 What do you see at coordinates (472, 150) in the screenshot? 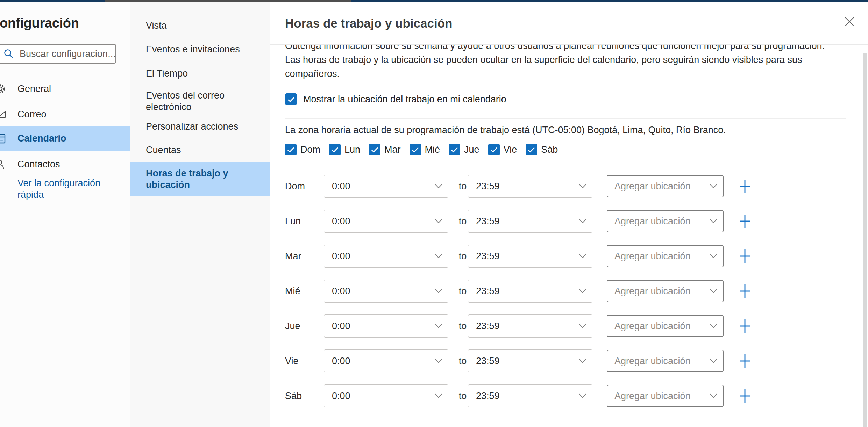
I see `day-label: Jue` at bounding box center [472, 150].